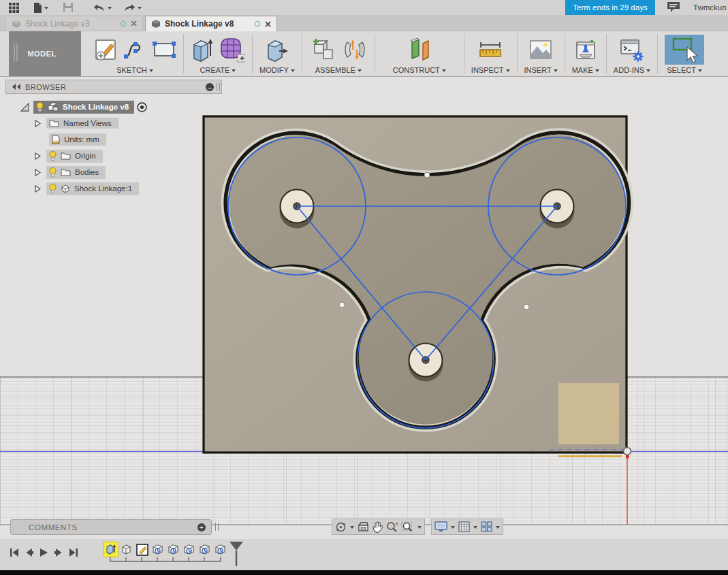  I want to click on extrude-icon, so click(202, 50).